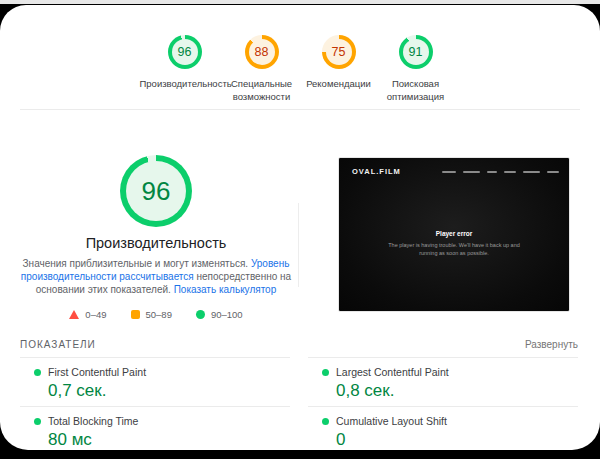 This screenshot has height=459, width=600. Describe the element at coordinates (156, 314) in the screenshot. I see `score-legend: 0–49 50–89 90–100` at that location.